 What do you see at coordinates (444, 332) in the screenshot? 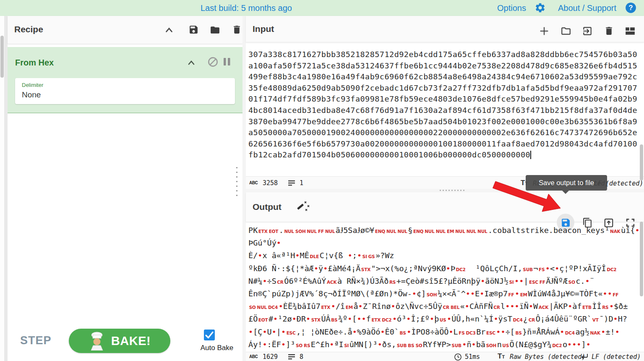
I see `output-line: •[Ç•U•|•ESC,¦ ¦òNEðe÷.å•%9àÖó•Ê0`BS•ÌPO8…` at bounding box center [444, 332].